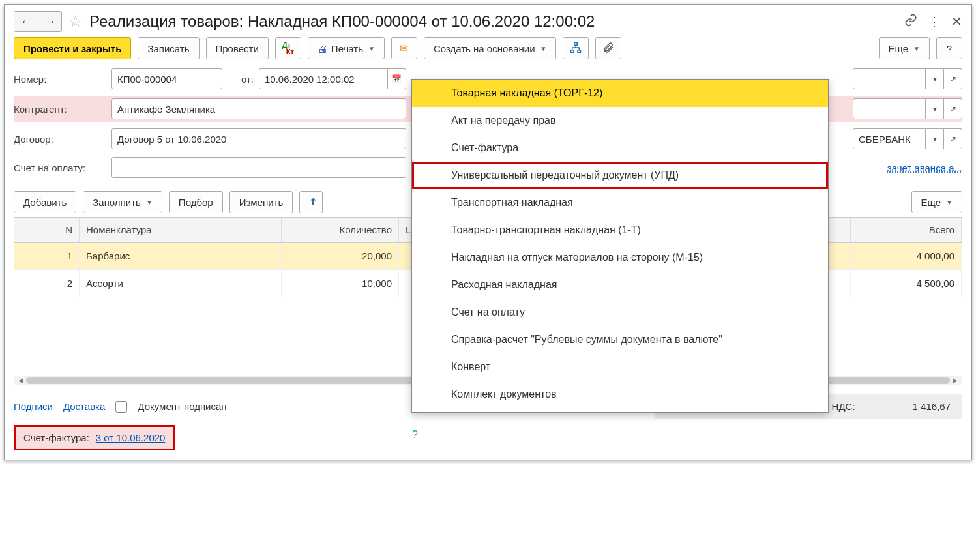 This screenshot has height=560, width=976. I want to click on print-menu-item: Справка-расчет "Рублевые суммы документа…, so click(620, 340).